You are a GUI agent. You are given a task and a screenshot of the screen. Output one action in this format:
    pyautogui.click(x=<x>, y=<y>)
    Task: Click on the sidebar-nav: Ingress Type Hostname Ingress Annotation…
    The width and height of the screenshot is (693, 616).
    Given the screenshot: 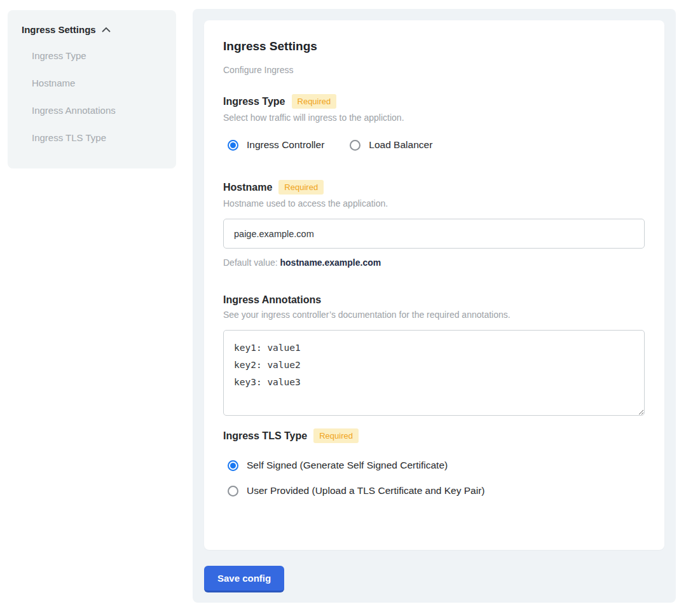 What is the action you would take?
    pyautogui.click(x=92, y=97)
    